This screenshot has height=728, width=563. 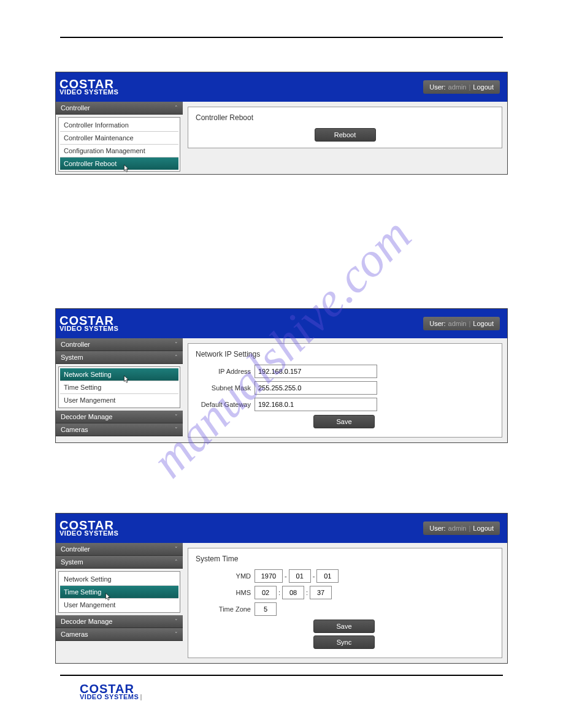 I want to click on minute-input, so click(x=293, y=593).